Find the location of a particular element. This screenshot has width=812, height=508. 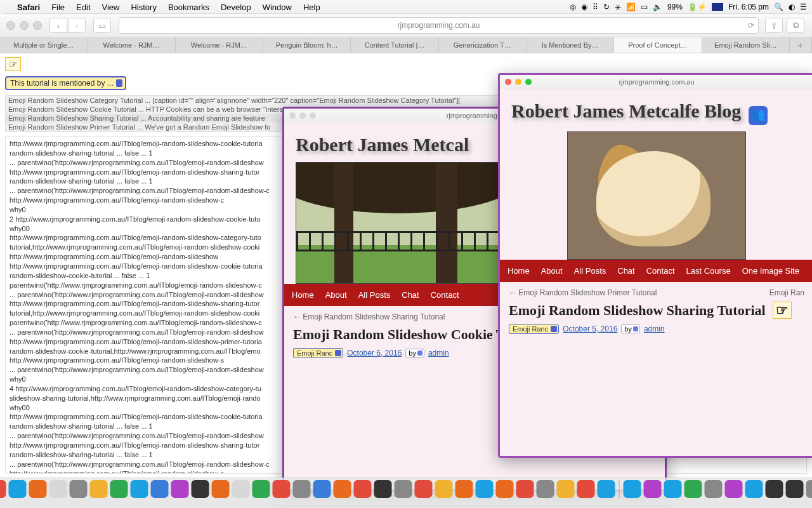

nav-lastcourse: Last Course is located at coordinates (709, 271).